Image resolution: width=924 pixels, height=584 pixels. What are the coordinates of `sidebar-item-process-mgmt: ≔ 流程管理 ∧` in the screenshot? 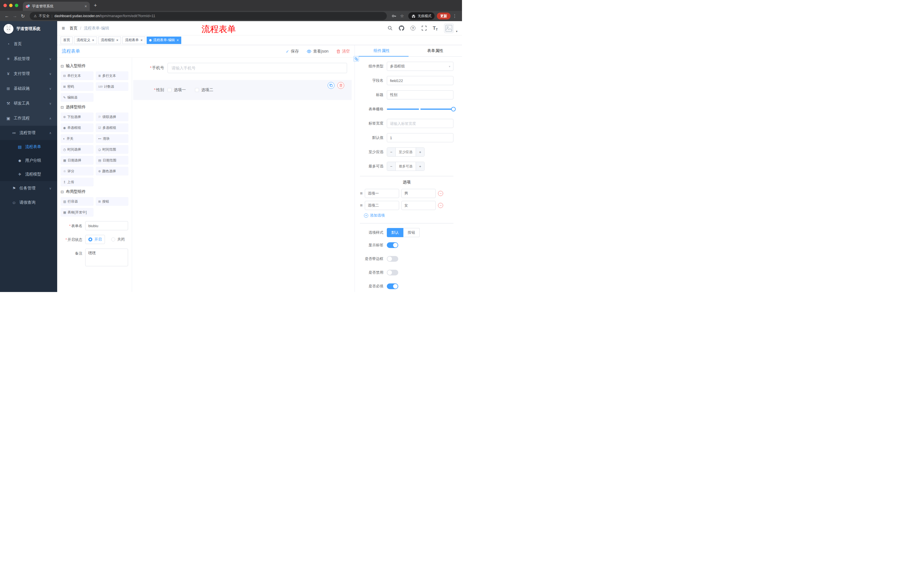 It's located at (28, 133).